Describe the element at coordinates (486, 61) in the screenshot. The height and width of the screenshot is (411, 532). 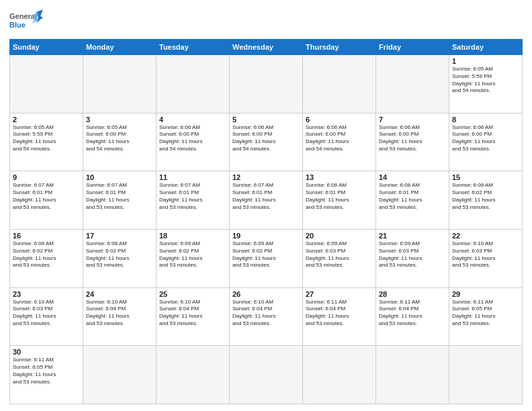
I see `day-number: 1` at that location.